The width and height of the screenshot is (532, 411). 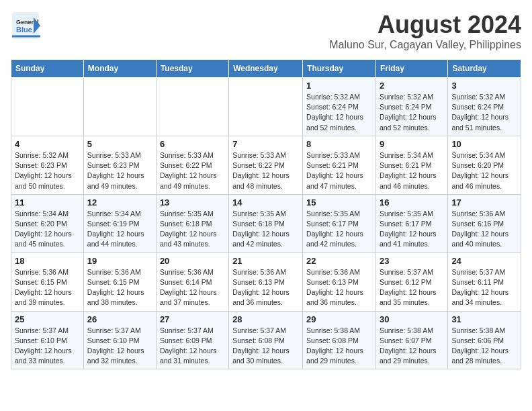 What do you see at coordinates (48, 223) in the screenshot?
I see `calendar-cell: 11Sunrise: 5:34 AM Sunset: 6:20 PM Dayli…` at bounding box center [48, 223].